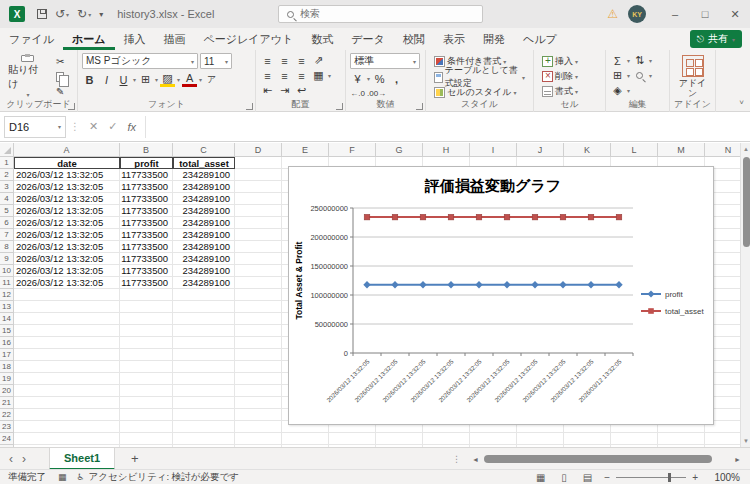 The image size is (750, 484). I want to click on cell-D23, so click(258, 427).